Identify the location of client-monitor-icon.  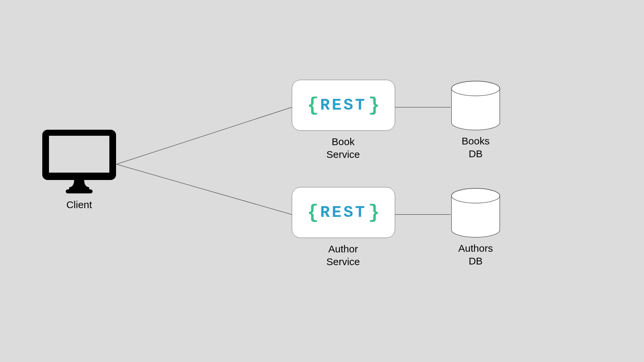
(79, 162).